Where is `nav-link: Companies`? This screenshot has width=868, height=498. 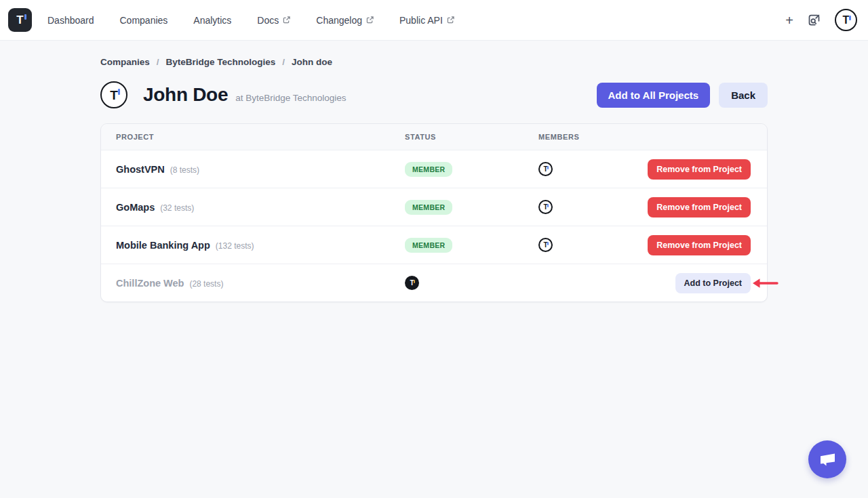 nav-link: Companies is located at coordinates (144, 20).